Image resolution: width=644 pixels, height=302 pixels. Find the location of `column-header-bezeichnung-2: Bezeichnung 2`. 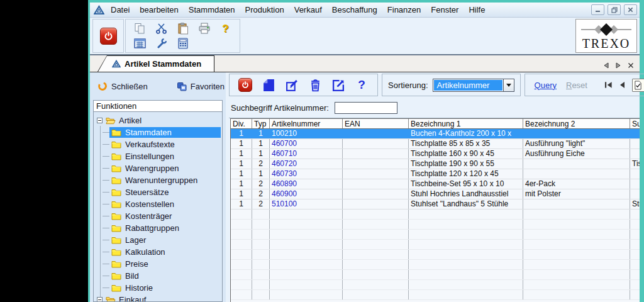

column-header-bezeichnung-2: Bezeichnung 2 is located at coordinates (577, 123).